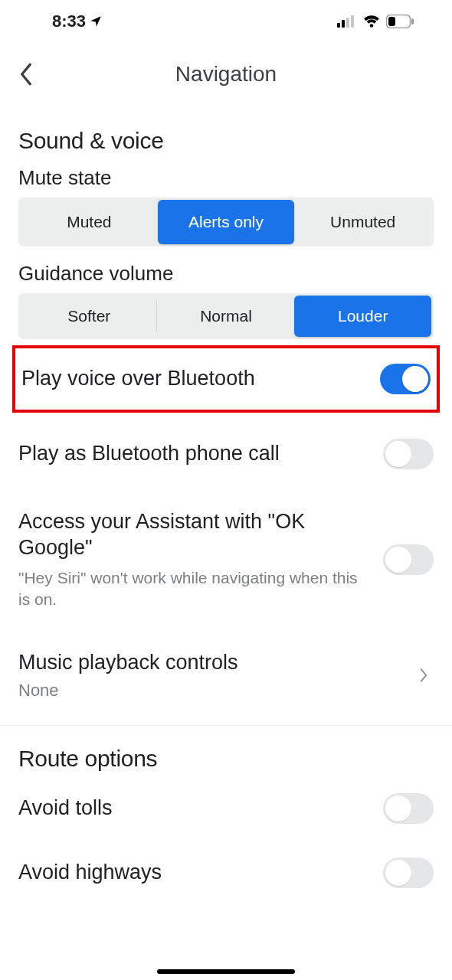 The height and width of the screenshot is (980, 452). Describe the element at coordinates (26, 74) in the screenshot. I see `chevron-left-icon` at that location.